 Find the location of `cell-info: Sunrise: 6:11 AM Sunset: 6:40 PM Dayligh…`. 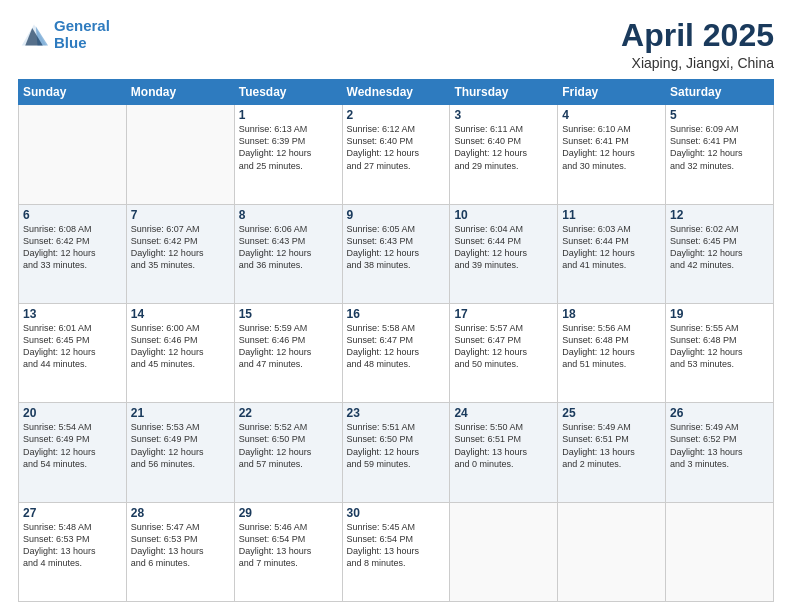

cell-info: Sunrise: 6:11 AM Sunset: 6:40 PM Dayligh… is located at coordinates (504, 148).